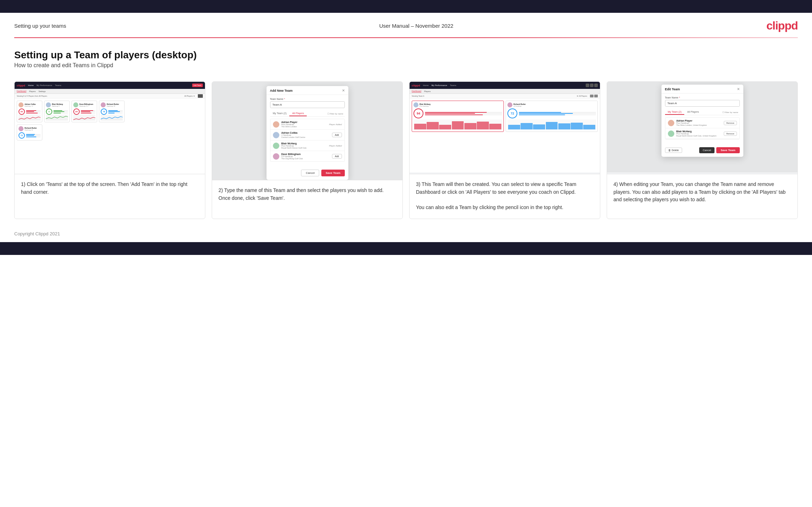 Image resolution: width=812 pixels, height=507 pixels. I want to click on card-3-screenshot: clippd Home My Performance Teams Dashboa…, so click(505, 128).